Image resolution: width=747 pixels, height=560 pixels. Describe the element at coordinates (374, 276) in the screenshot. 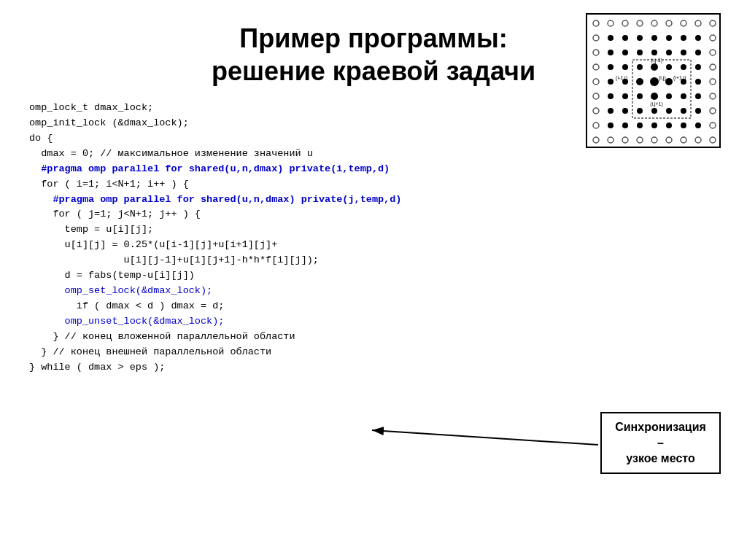

I see `code-line-12: d = fabs(temp-u[i][j])` at that location.